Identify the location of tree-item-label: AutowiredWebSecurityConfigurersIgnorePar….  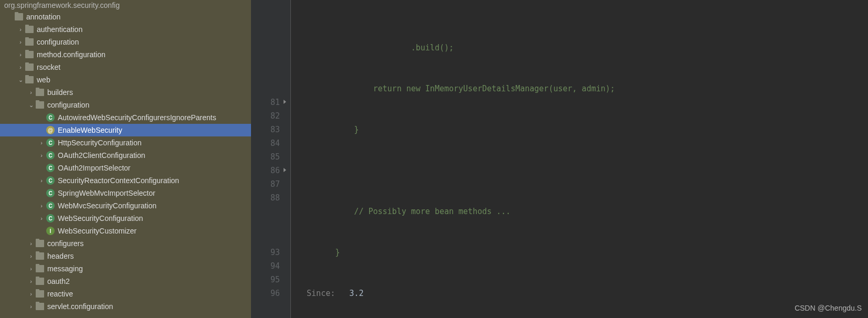
(153, 118).